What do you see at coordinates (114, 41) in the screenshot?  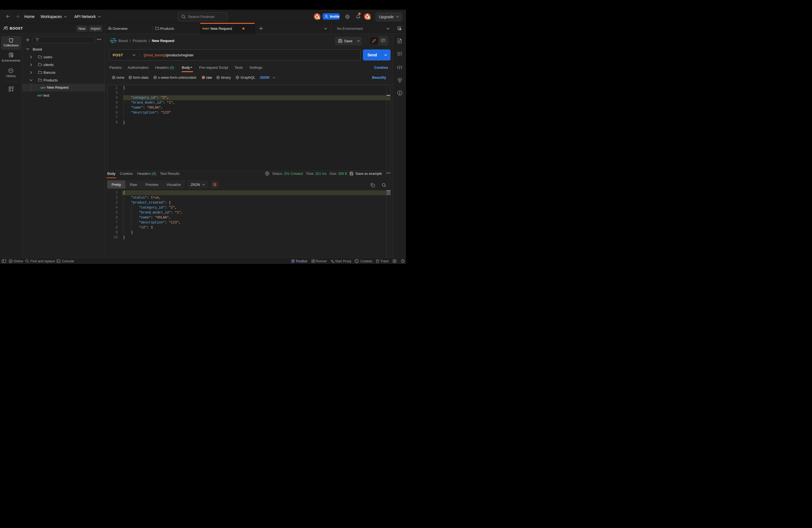 I see `svg-text: HTTP` at bounding box center [114, 41].